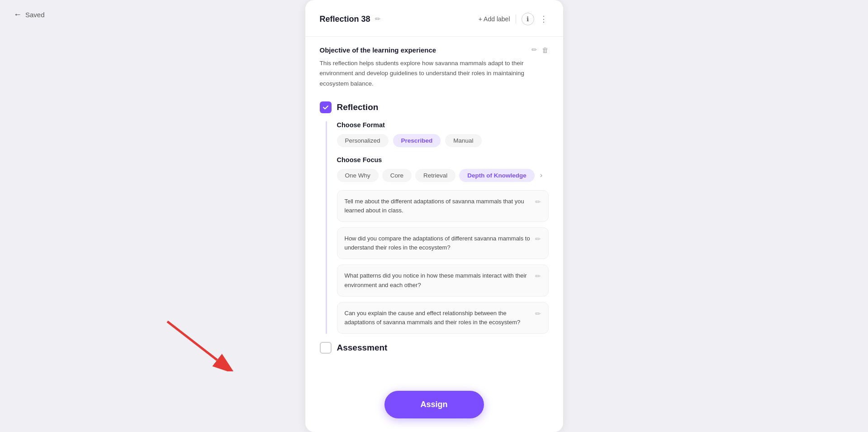  What do you see at coordinates (358, 176) in the screenshot?
I see `focus-onewhy-pill: One Why` at bounding box center [358, 176].